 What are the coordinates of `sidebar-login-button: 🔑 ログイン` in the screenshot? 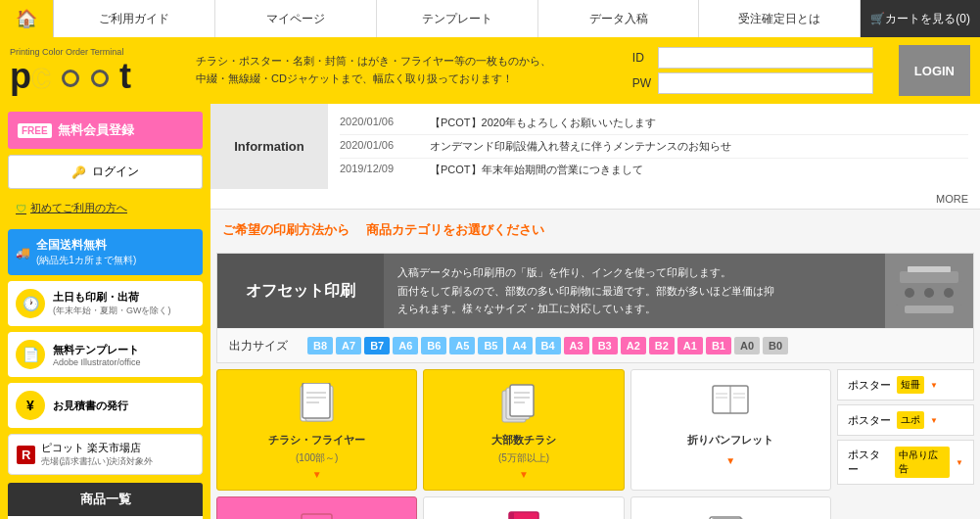 It's located at (106, 172).